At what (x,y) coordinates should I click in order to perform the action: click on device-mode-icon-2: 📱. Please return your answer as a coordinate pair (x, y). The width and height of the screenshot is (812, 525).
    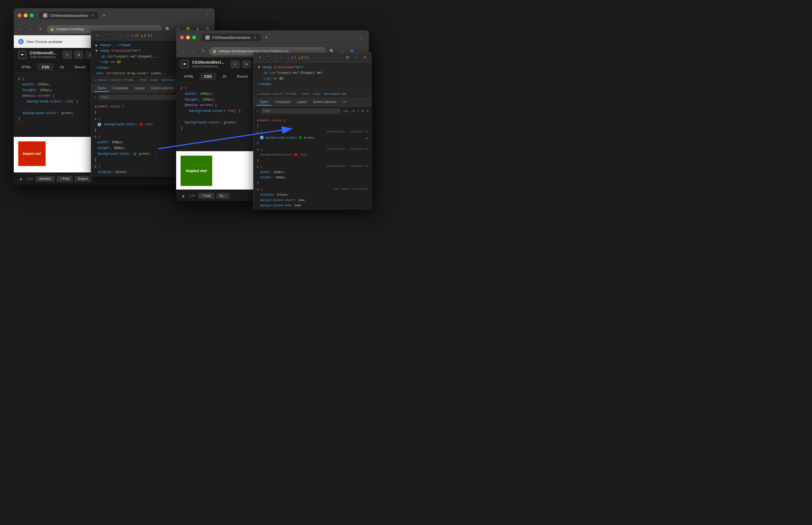
    Looking at the image, I should click on (268, 57).